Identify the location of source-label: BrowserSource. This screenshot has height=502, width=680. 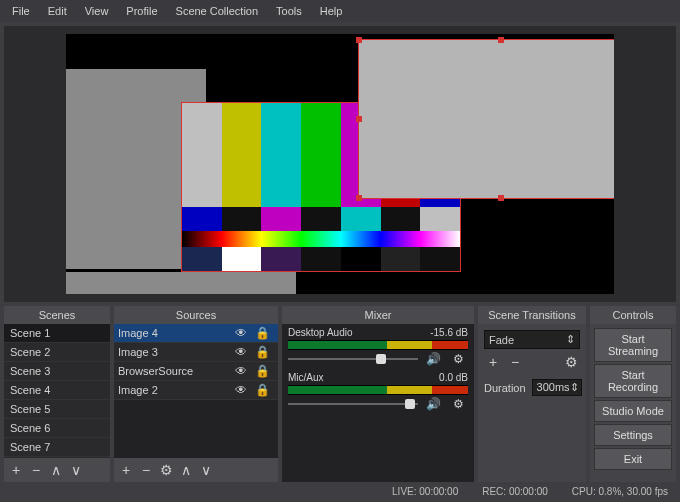
(174, 371).